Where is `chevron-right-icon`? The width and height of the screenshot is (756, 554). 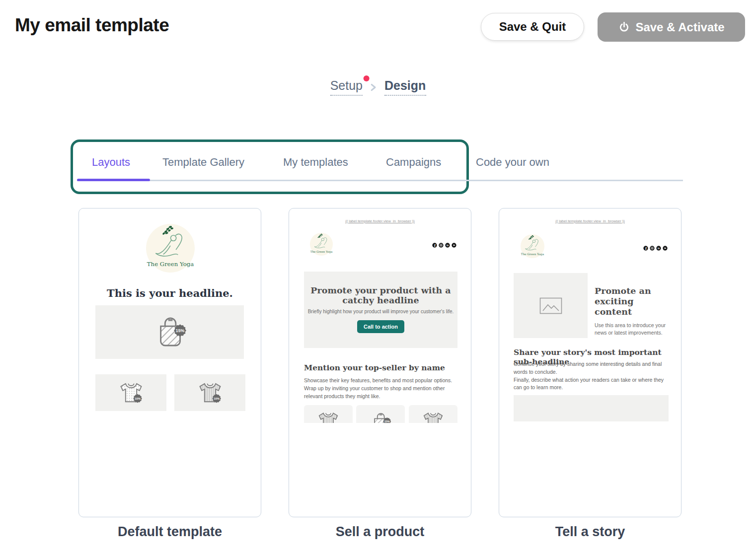
chevron-right-icon is located at coordinates (374, 87).